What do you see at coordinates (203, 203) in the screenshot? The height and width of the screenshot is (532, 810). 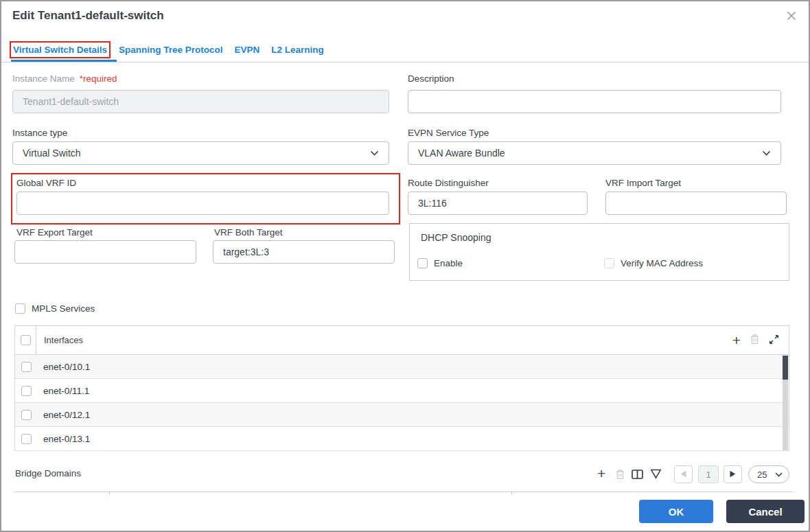 I see `global-vrf-id-field` at bounding box center [203, 203].